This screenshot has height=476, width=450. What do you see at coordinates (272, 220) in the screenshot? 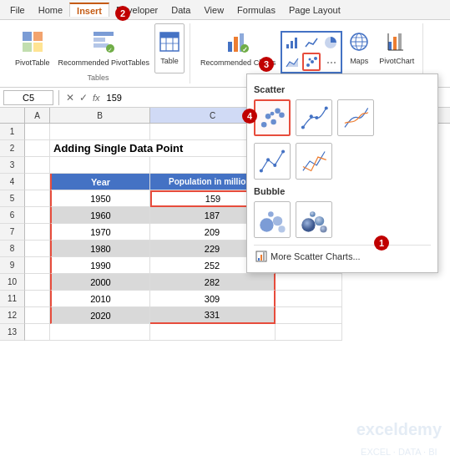
I see `bubble-chart-button` at bounding box center [272, 220].